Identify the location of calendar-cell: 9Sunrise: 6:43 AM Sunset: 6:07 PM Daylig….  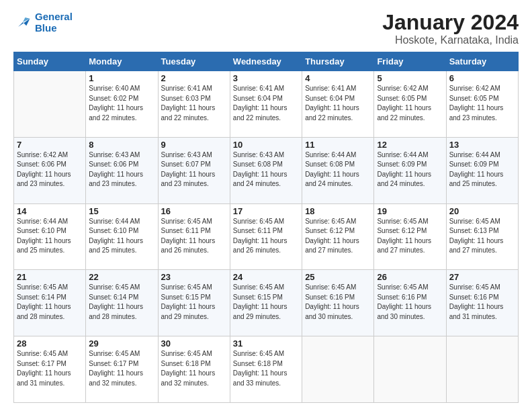
(193, 171).